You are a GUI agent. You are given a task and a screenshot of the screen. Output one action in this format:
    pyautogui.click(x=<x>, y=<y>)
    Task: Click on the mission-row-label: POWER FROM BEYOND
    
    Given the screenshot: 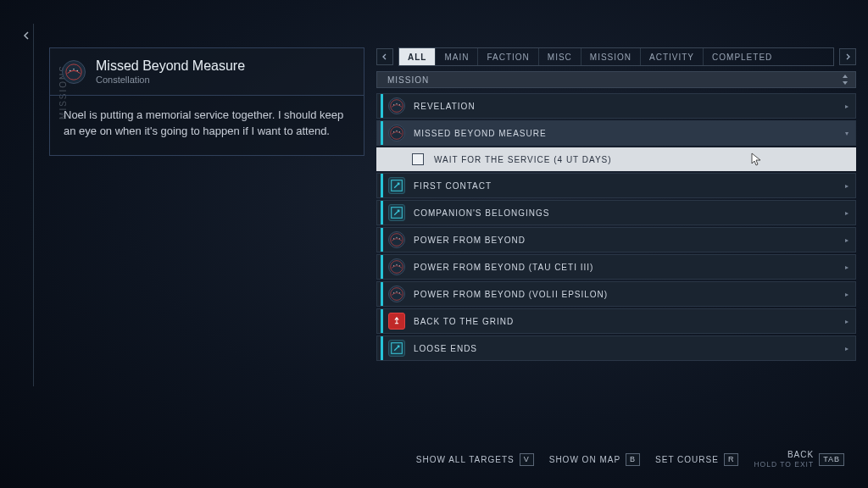 What is the action you would take?
    pyautogui.click(x=629, y=241)
    